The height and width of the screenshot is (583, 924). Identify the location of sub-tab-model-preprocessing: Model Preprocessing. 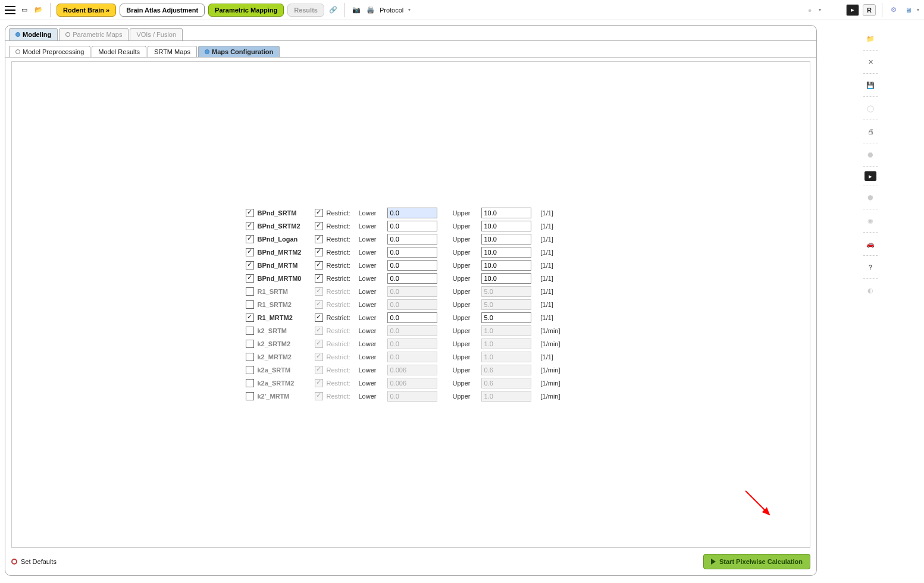
(50, 51).